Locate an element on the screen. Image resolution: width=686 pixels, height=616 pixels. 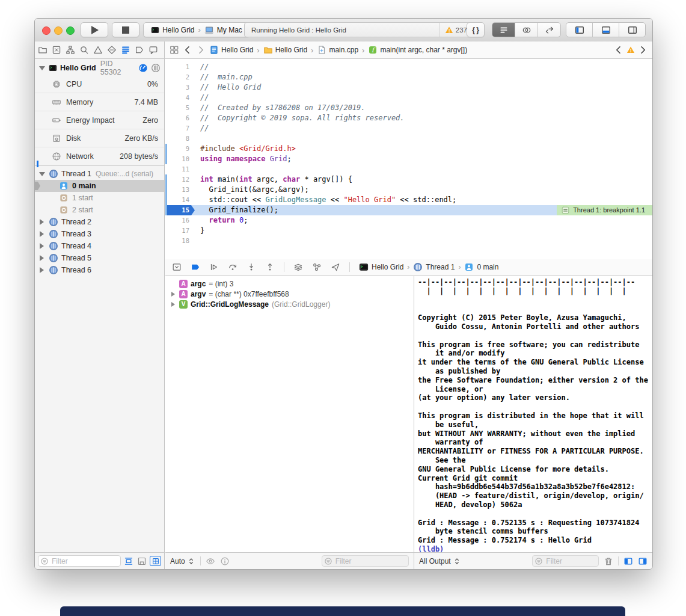
previous-issue-icon is located at coordinates (619, 50).